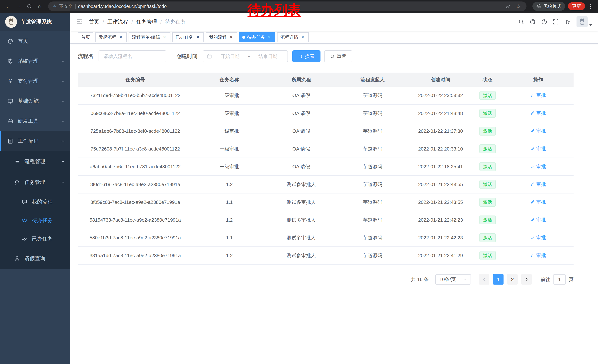  What do you see at coordinates (301, 131) in the screenshot?
I see `cell-process: OA 请假` at bounding box center [301, 131].